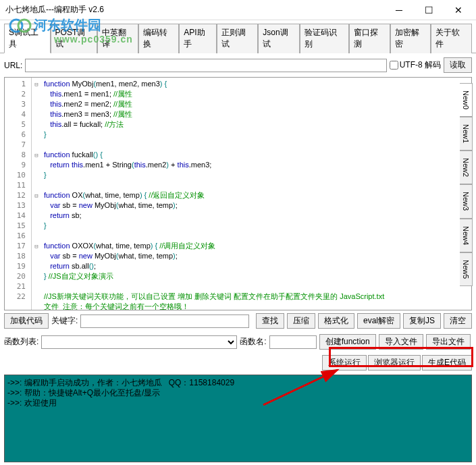  Describe the element at coordinates (270, 321) in the screenshot. I see `find-button: 查找` at that location.